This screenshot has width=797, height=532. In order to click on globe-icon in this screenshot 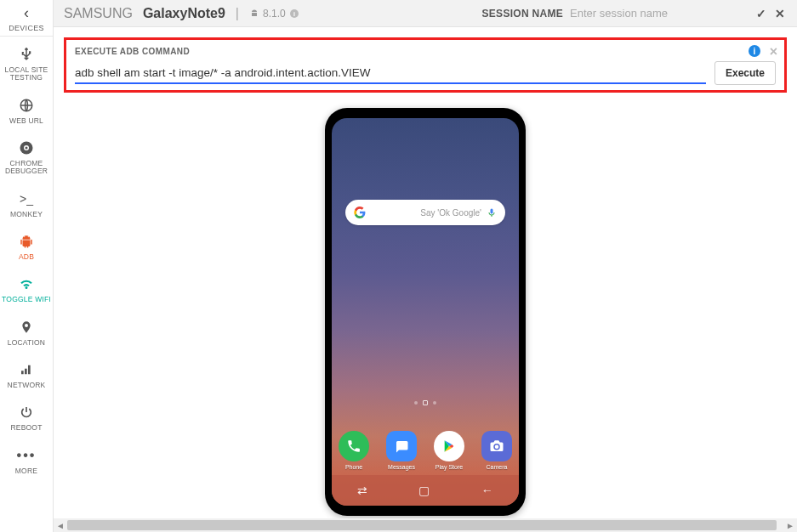, I will do `click(26, 105)`.